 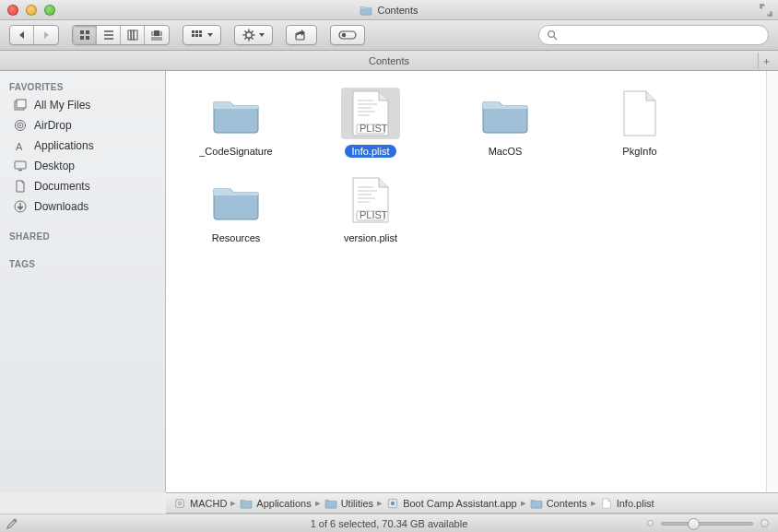 What do you see at coordinates (397, 10) in the screenshot?
I see `window-title-text: Contents` at bounding box center [397, 10].